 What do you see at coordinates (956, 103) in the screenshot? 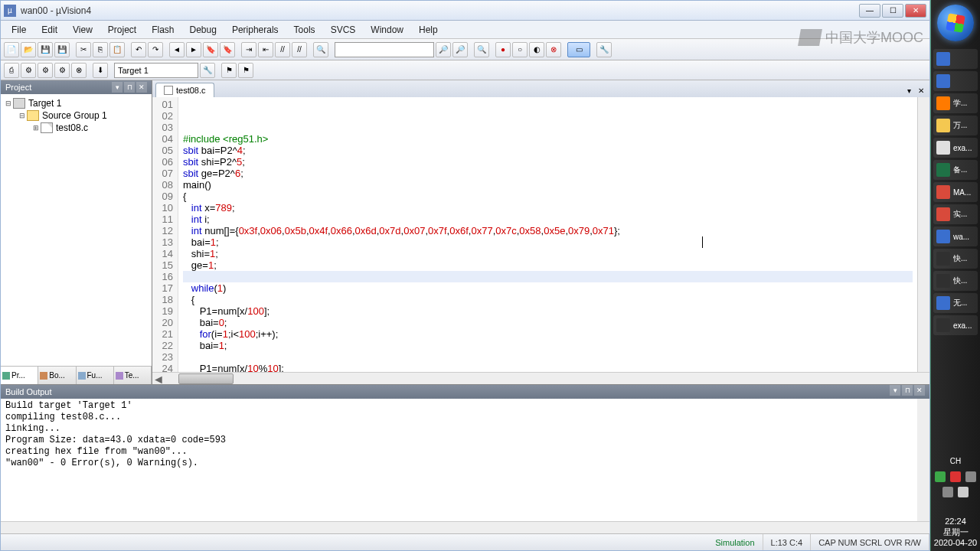
I see `taskbar-item: 学...` at bounding box center [956, 103].